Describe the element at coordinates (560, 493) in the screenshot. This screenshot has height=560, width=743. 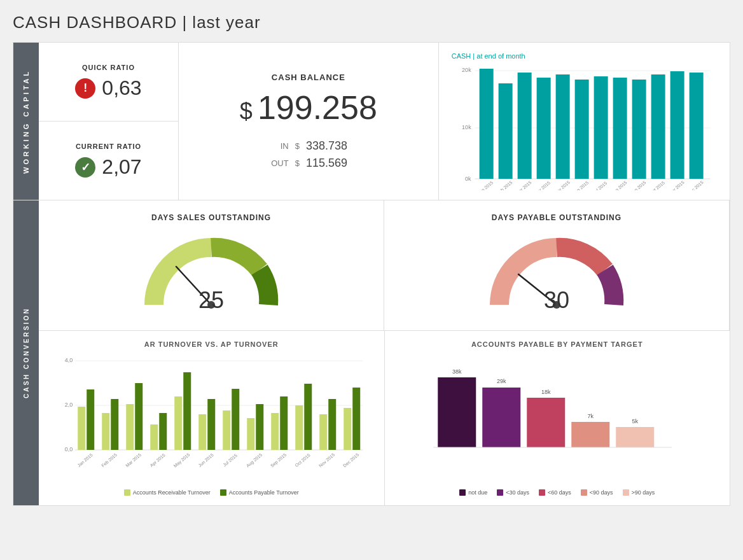
I see `60days-label: <60 days` at that location.